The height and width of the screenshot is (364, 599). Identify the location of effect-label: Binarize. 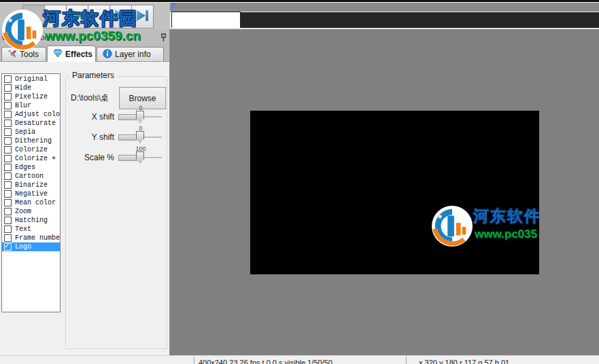
(31, 185).